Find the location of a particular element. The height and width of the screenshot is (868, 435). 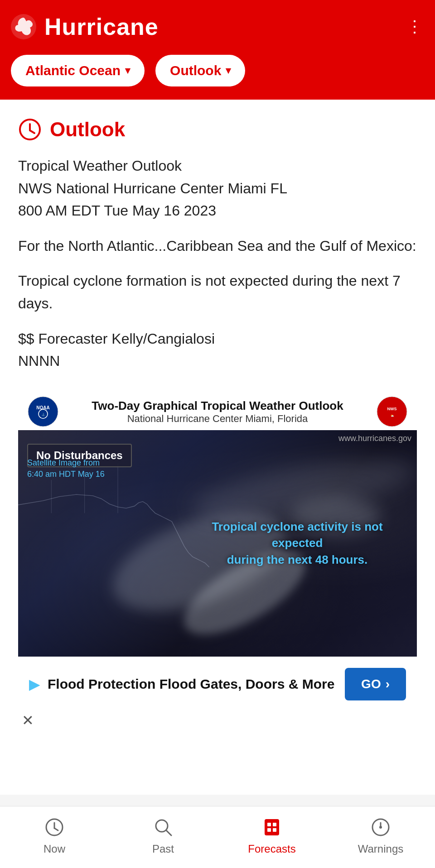

nav-item-now: Now is located at coordinates (54, 835).